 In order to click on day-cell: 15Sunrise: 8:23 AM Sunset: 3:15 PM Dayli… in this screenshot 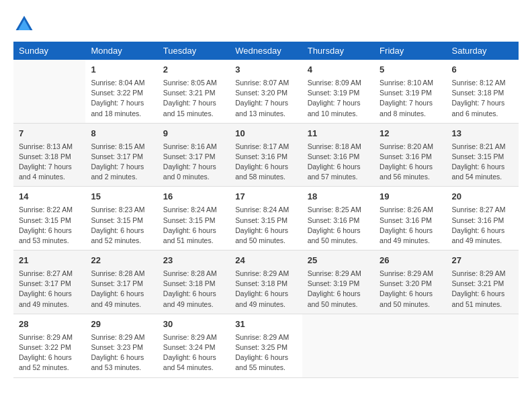, I will do `click(121, 219)`.